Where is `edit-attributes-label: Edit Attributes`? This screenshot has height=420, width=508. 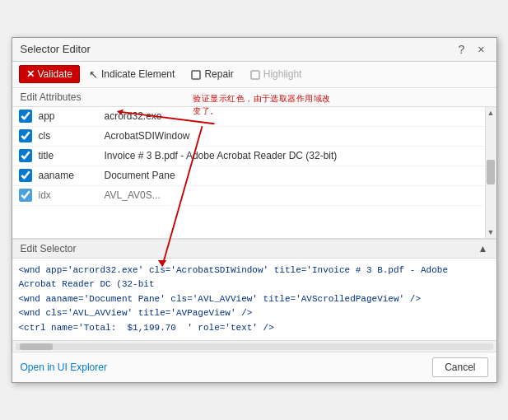 edit-attributes-label: Edit Attributes is located at coordinates (254, 97).